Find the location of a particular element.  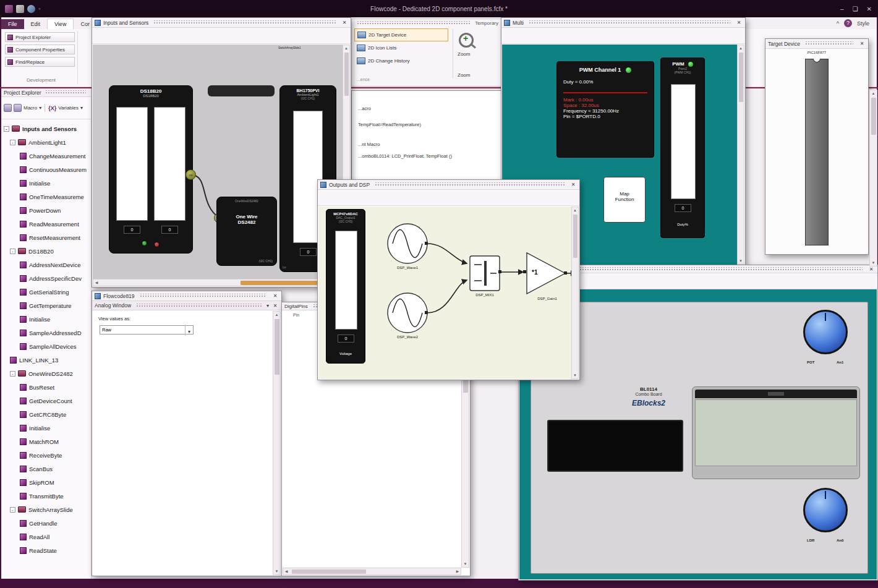

tree-item-continuousmeasurem: ContinuousMeasurem is located at coordinates (46, 169).